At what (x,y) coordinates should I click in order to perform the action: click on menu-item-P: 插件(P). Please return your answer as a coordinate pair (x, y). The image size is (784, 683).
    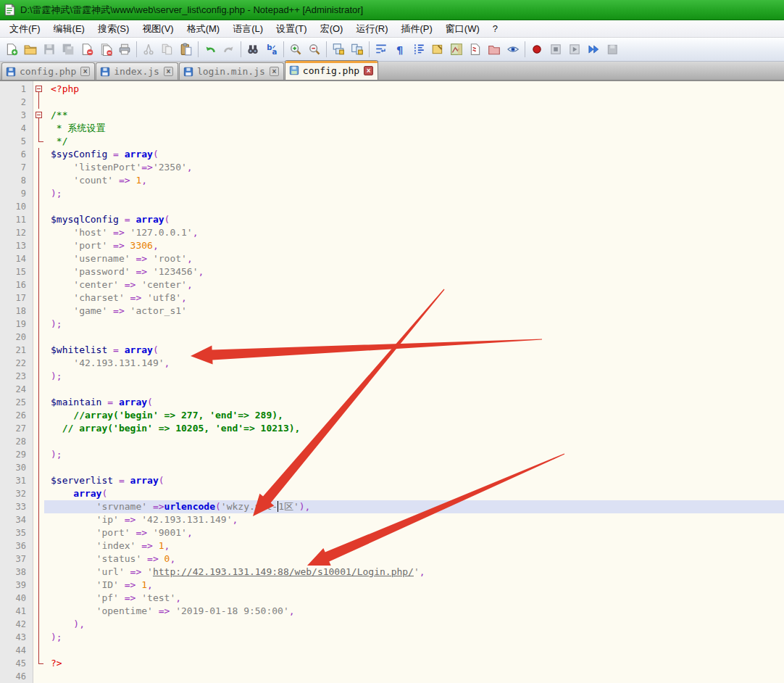
    Looking at the image, I should click on (416, 29).